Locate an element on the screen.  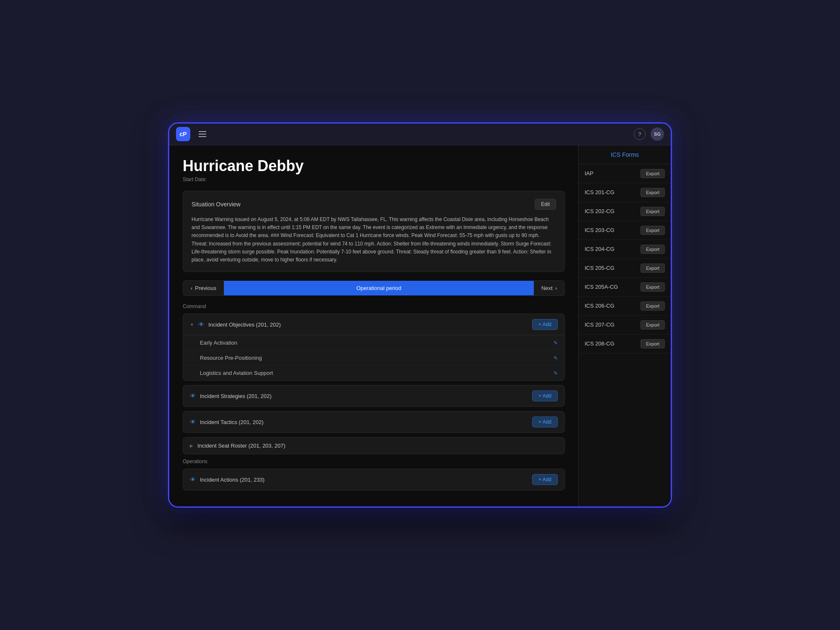
incident-seat-roster-left: ▶ Incident Seat Roster (201, 203, 207) is located at coordinates (238, 445).